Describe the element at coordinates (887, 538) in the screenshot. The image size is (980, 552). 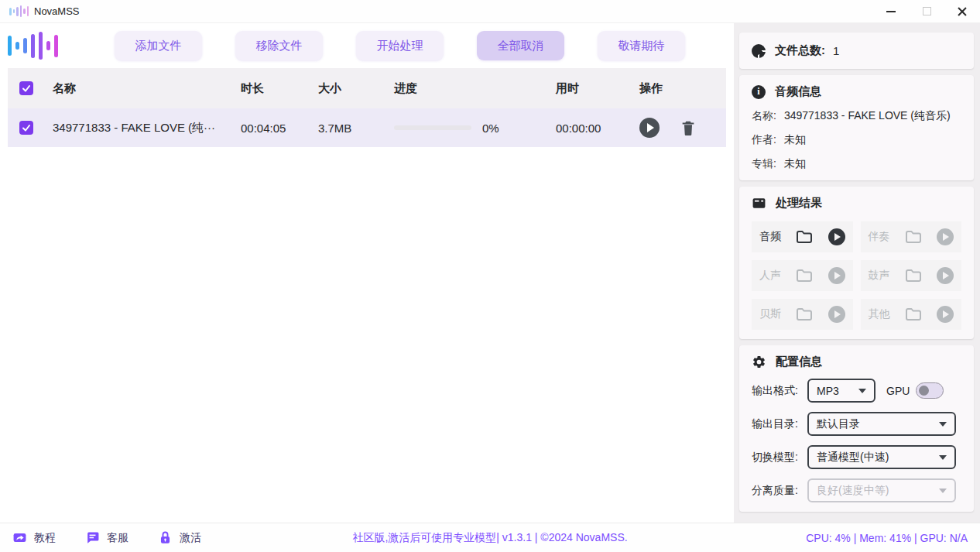
I see `system-stats-text: CPU: 4% | Mem: 41% | GPU: N/A` at that location.